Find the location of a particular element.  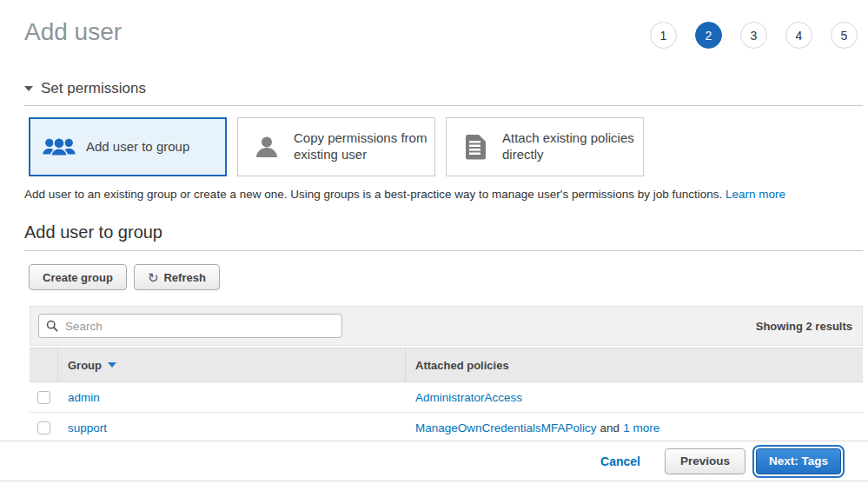

description-text: Add user to an existing group or create … is located at coordinates (374, 195).